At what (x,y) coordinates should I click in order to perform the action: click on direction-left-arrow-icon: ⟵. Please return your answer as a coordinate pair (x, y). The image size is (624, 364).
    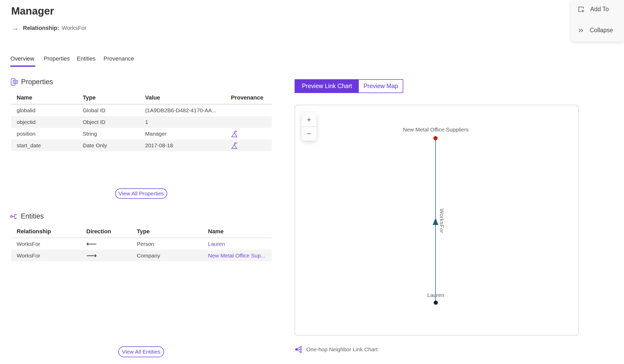
    Looking at the image, I should click on (106, 244).